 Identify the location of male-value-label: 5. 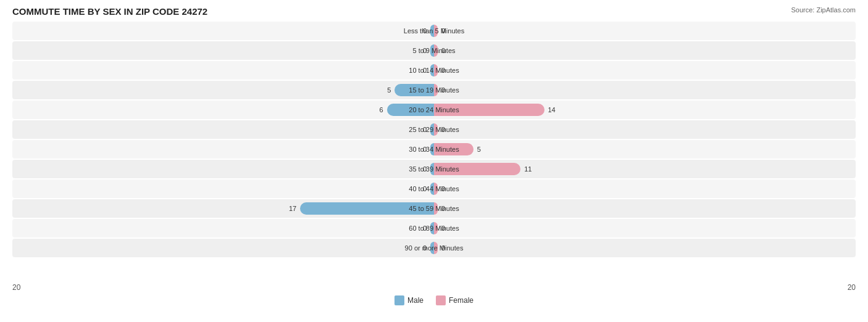
(389, 90).